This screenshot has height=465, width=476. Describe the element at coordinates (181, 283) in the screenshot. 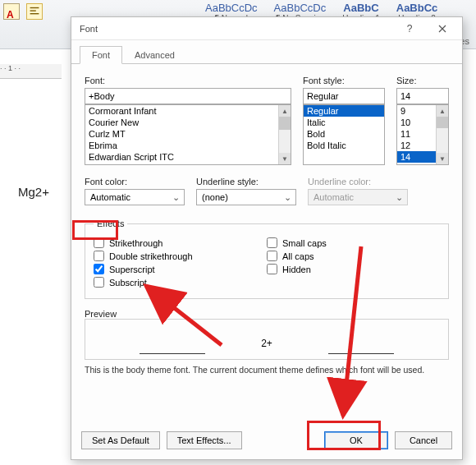

I see `subscript-option: Subscript` at that location.